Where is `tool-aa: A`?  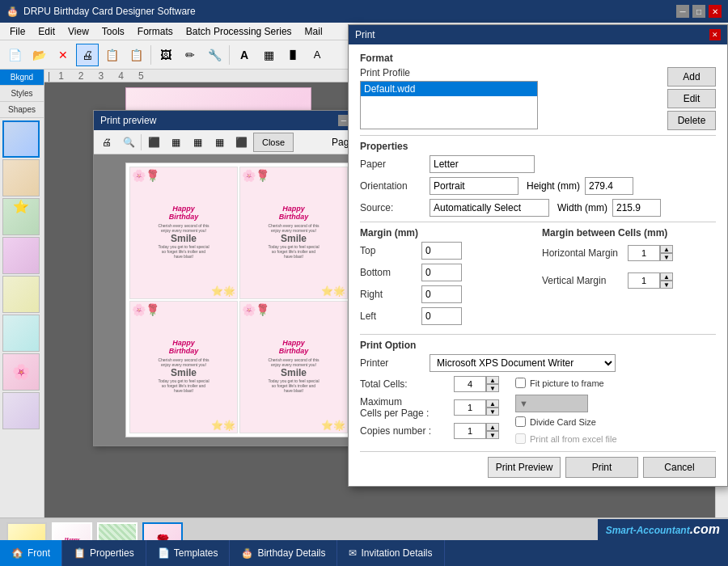 tool-aa: A is located at coordinates (317, 55).